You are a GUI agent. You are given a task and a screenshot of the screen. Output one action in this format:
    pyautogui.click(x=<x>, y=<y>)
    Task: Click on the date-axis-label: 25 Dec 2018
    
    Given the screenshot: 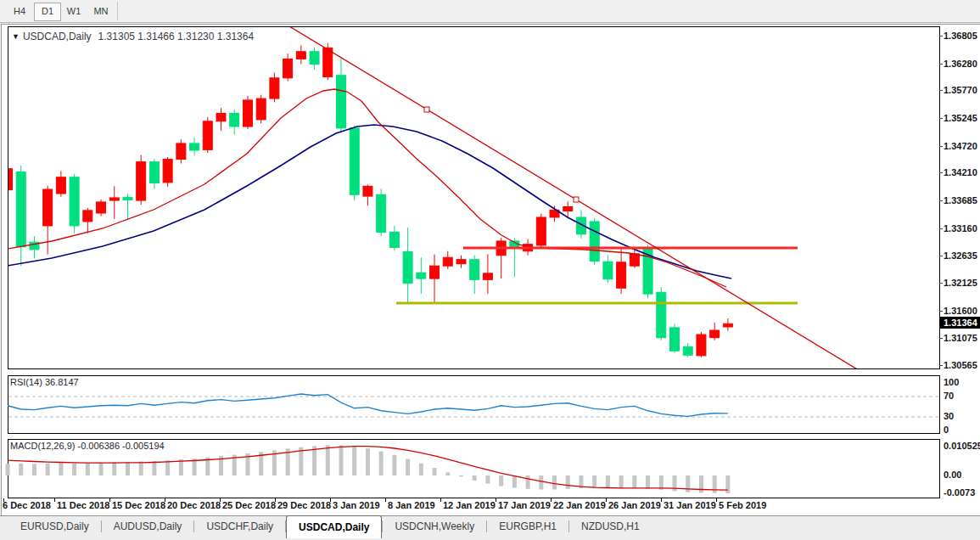 What is the action you would take?
    pyautogui.click(x=249, y=505)
    